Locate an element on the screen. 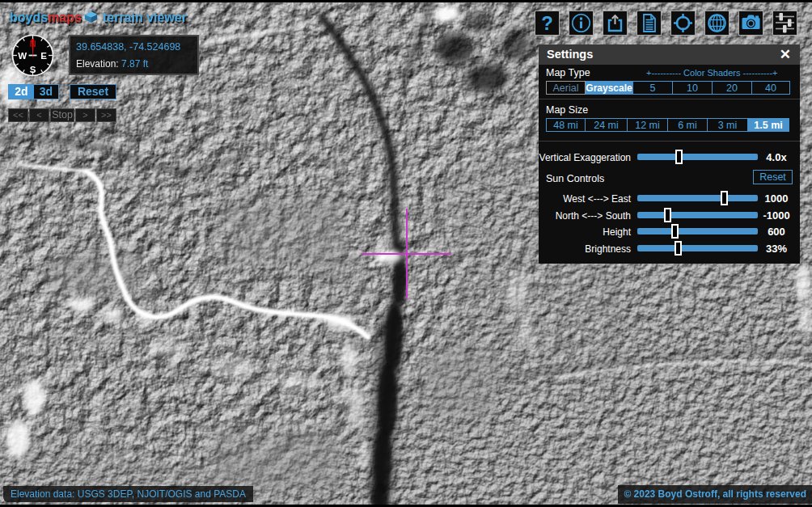 This screenshot has height=507, width=812. svg-text: W is located at coordinates (23, 56).